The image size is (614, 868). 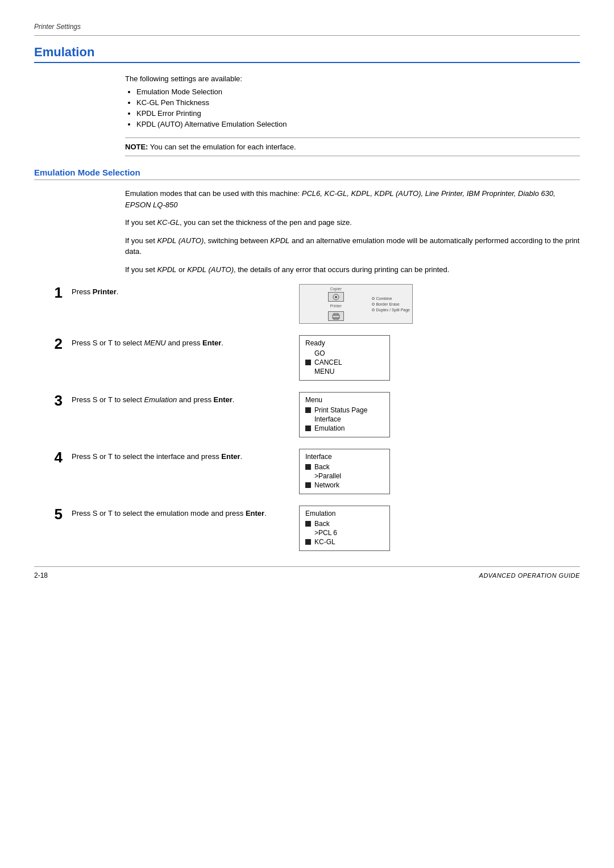 What do you see at coordinates (345, 467) in the screenshot?
I see `lcd4-row-1: Back` at bounding box center [345, 467].